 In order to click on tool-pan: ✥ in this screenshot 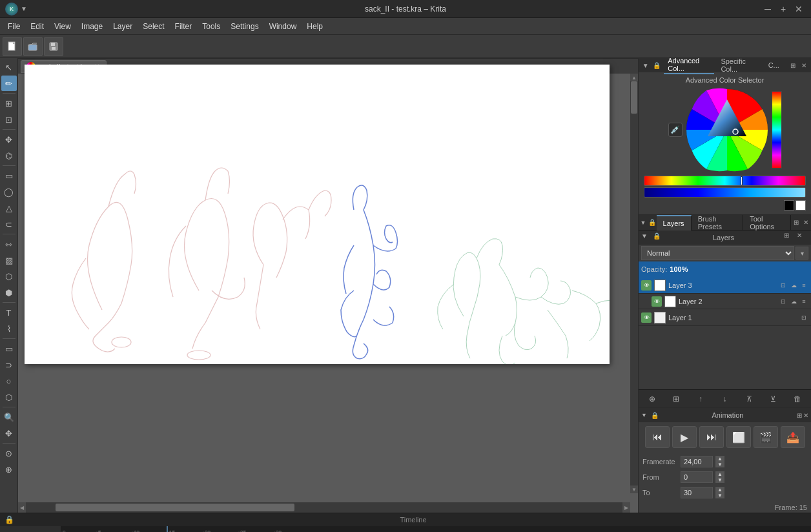, I will do `click(9, 433)`.